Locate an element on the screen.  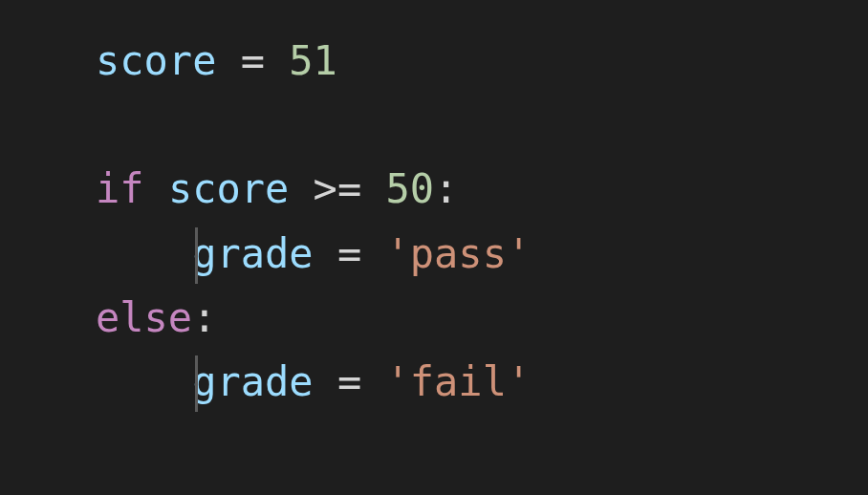
keyword-token: else is located at coordinates (143, 317).